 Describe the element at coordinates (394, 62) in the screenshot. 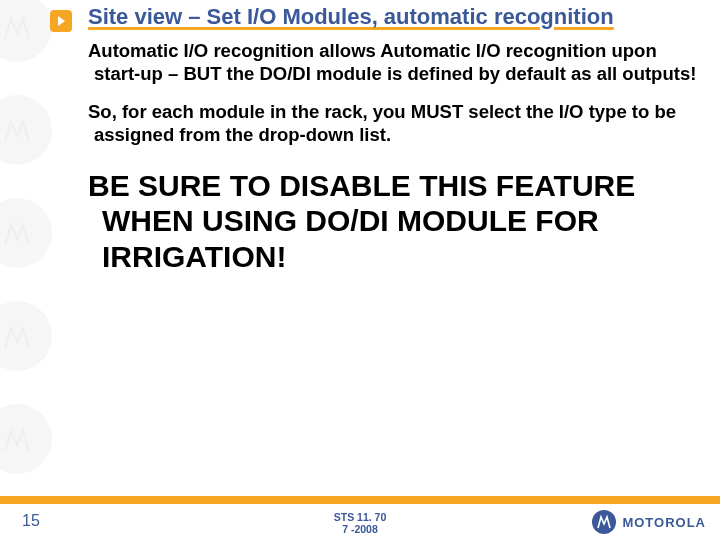

I see `paragraph-1: Automatic I/O recognition allows Automat…` at that location.